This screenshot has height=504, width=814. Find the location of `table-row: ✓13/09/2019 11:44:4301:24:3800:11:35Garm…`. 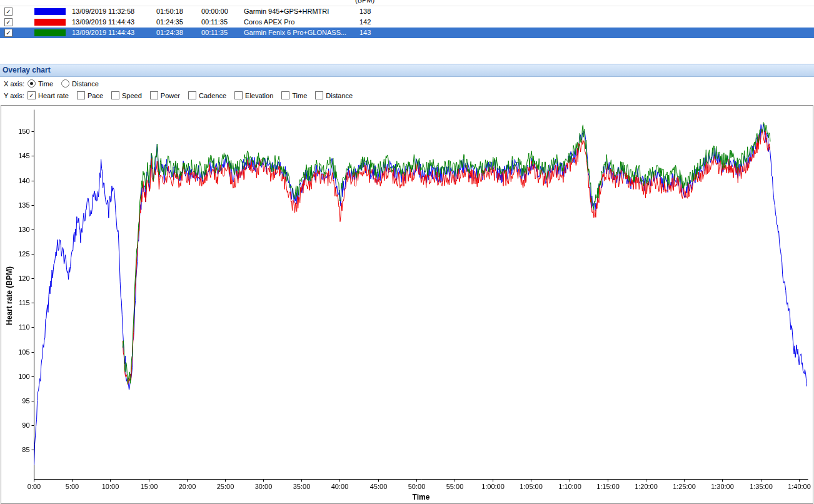

table-row: ✓13/09/2019 11:44:4301:24:3800:11:35Garm… is located at coordinates (407, 33).